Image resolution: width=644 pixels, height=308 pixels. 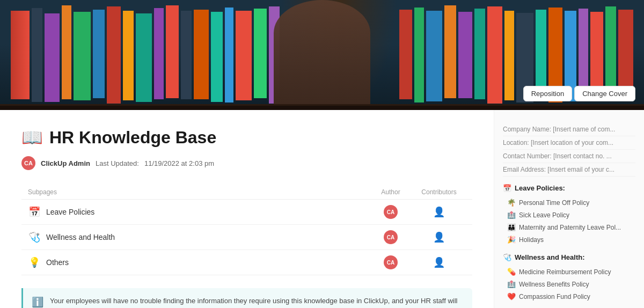 I want to click on compassion-fund-emoji: ❤️, so click(x=511, y=296).